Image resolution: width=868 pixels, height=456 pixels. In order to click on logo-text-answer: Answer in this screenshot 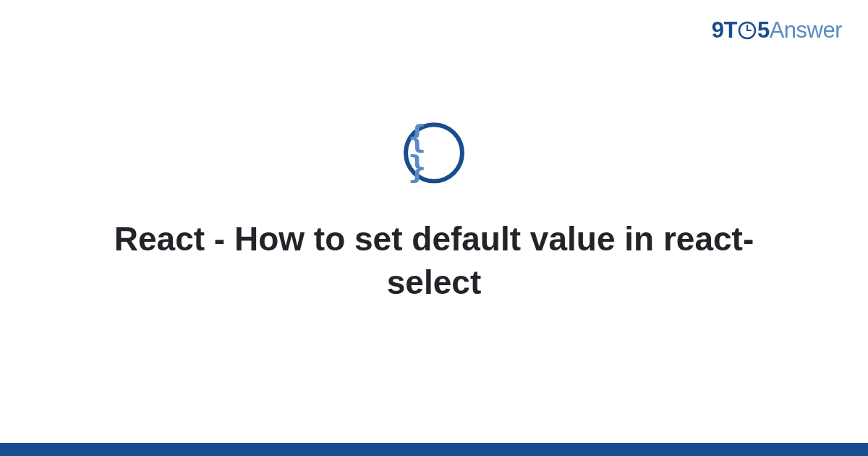, I will do `click(806, 30)`.